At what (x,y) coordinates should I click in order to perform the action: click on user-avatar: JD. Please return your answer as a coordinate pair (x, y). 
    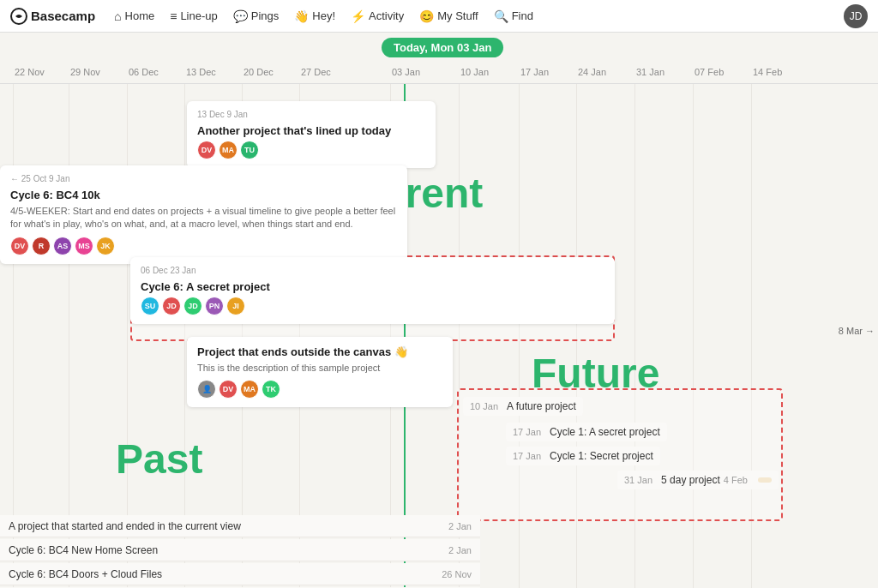
    Looking at the image, I should click on (856, 16).